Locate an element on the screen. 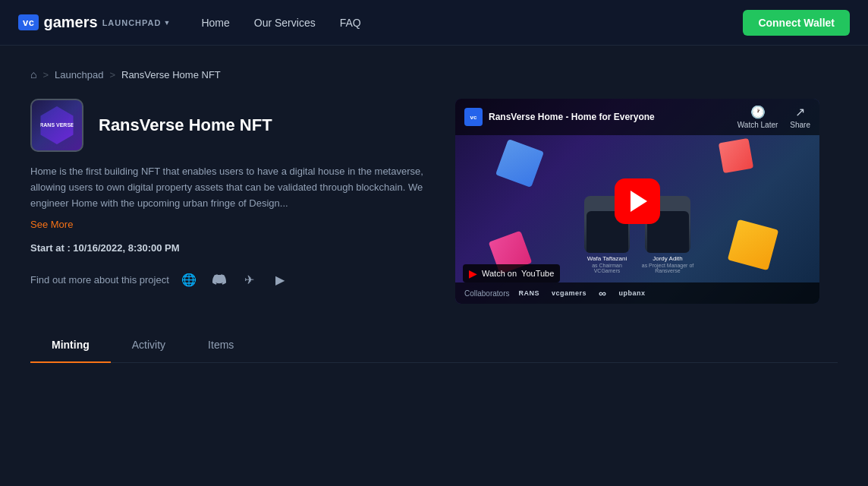 This screenshot has height=486, width=868. project-logo-text: RANS VERSE is located at coordinates (57, 125).